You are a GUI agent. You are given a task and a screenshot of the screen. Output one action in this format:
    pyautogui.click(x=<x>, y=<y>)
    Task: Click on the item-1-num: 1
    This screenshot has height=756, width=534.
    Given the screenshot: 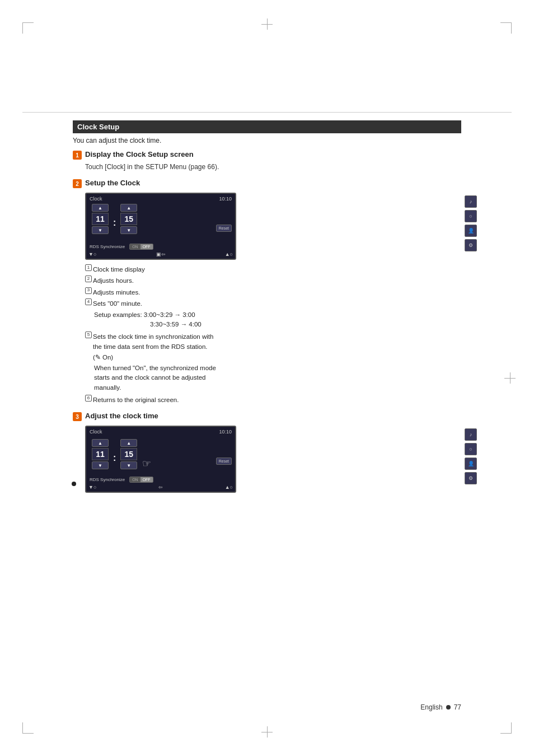 What is the action you would take?
    pyautogui.click(x=88, y=268)
    